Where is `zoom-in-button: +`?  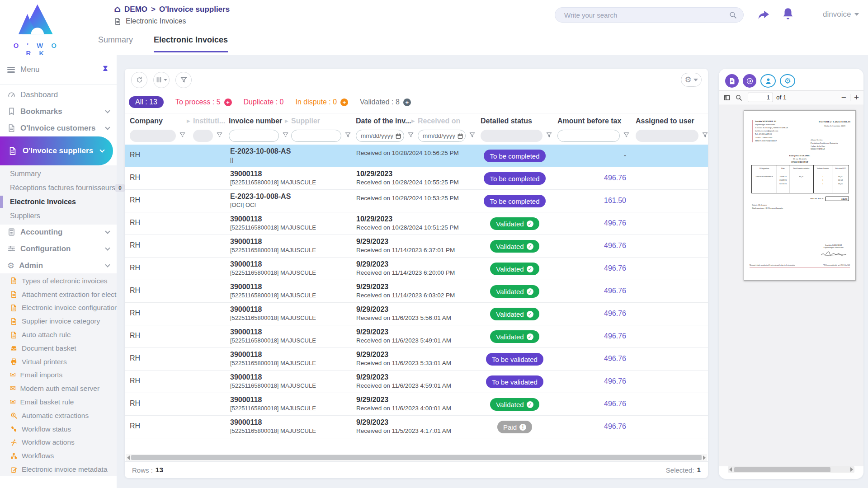 zoom-in-button: + is located at coordinates (856, 98).